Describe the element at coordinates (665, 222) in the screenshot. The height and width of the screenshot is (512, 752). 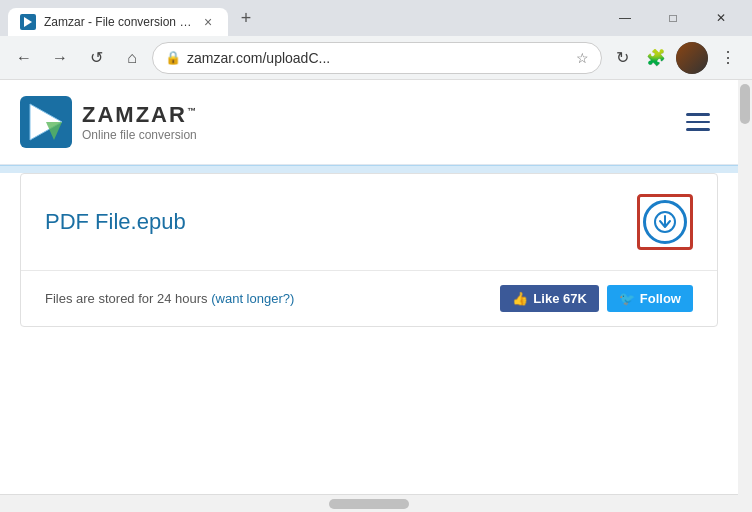
I see `download-button` at that location.